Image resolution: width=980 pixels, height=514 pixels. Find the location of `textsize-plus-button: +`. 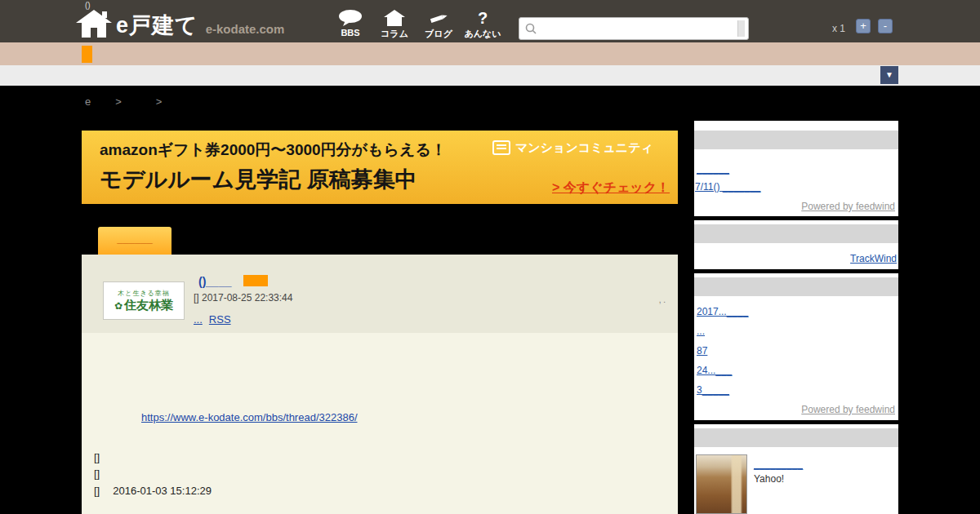

textsize-plus-button: + is located at coordinates (863, 26).